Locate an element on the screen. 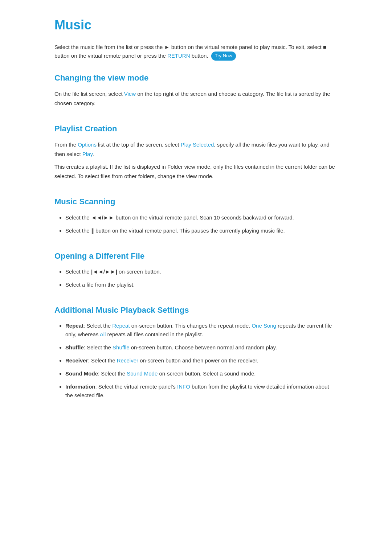 This screenshot has width=392, height=554. section-title-opening-different-file: Opening a Different File is located at coordinates (196, 256).